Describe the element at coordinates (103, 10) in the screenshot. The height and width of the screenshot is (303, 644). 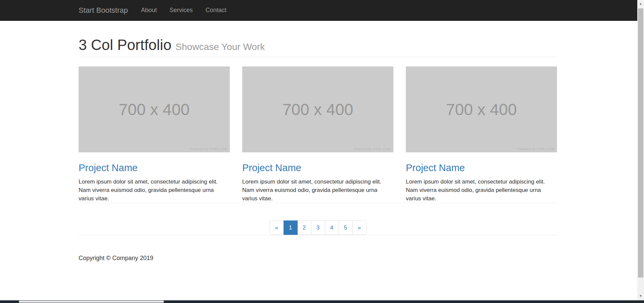
I see `navbar-brand: Start Bootstrap` at that location.